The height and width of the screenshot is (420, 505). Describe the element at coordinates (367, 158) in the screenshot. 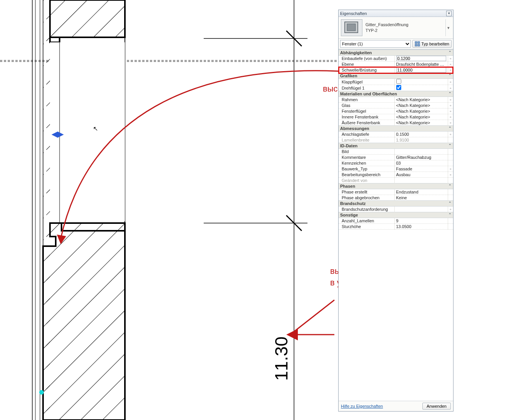

I see `property-label: Kommentare` at that location.